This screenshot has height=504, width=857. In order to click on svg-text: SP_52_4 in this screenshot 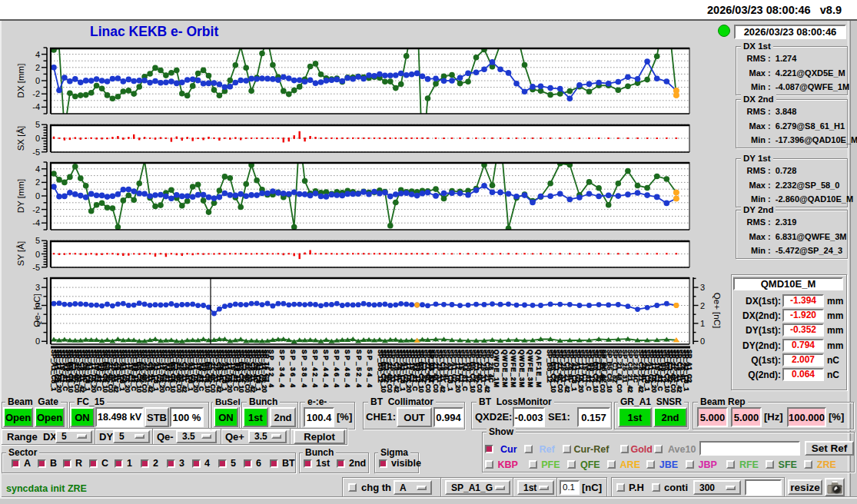, I will do `click(359, 369)`.